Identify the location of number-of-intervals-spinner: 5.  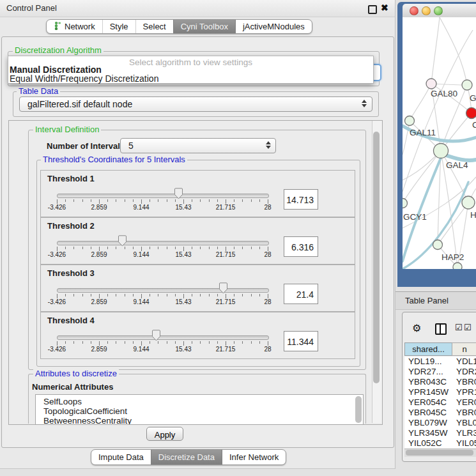
(198, 146).